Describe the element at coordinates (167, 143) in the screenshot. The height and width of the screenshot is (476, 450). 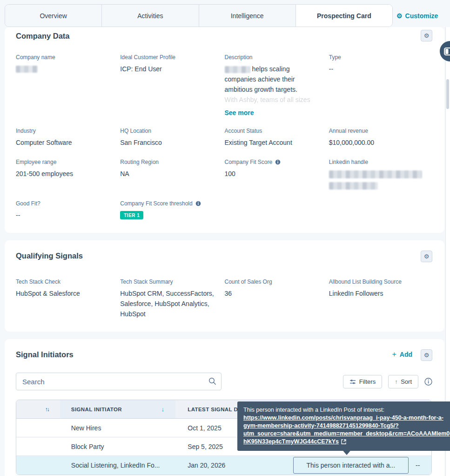
I see `field-value: San Francisco` at that location.